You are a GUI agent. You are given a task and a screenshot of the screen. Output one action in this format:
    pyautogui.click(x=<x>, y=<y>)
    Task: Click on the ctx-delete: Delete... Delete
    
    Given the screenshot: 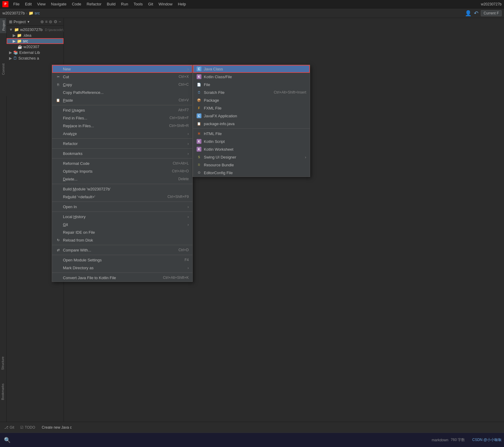 What is the action you would take?
    pyautogui.click(x=122, y=179)
    